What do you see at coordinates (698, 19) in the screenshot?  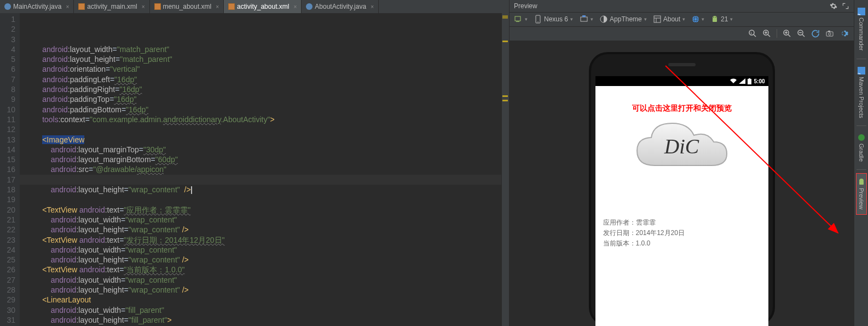 I see `locale-selector: ▾` at bounding box center [698, 19].